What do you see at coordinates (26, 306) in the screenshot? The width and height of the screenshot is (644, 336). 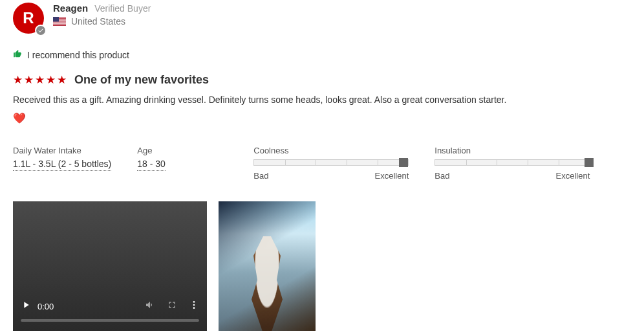 I see `play-icon` at bounding box center [26, 306].